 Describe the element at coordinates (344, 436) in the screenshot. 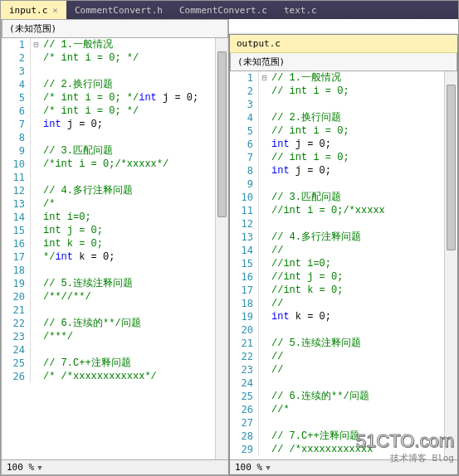

I see `code-line: 28// 7.C++注释问题` at that location.